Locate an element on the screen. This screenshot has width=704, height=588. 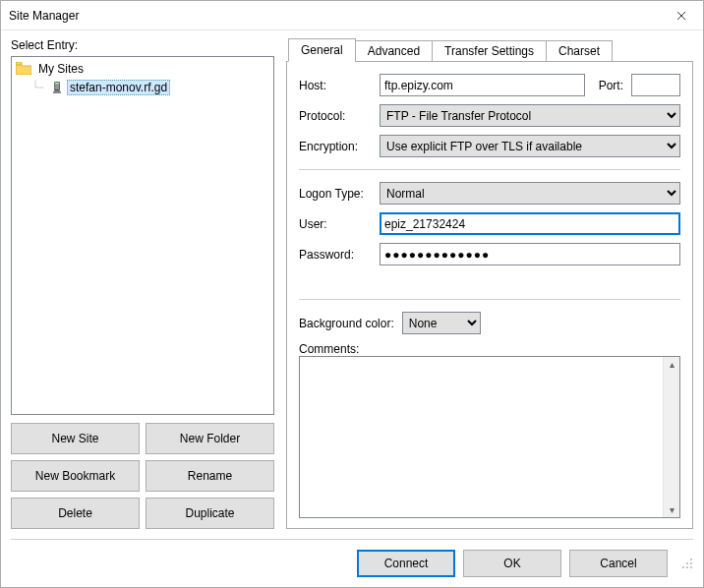
new-bookmark-button: New Bookmark is located at coordinates (75, 476).